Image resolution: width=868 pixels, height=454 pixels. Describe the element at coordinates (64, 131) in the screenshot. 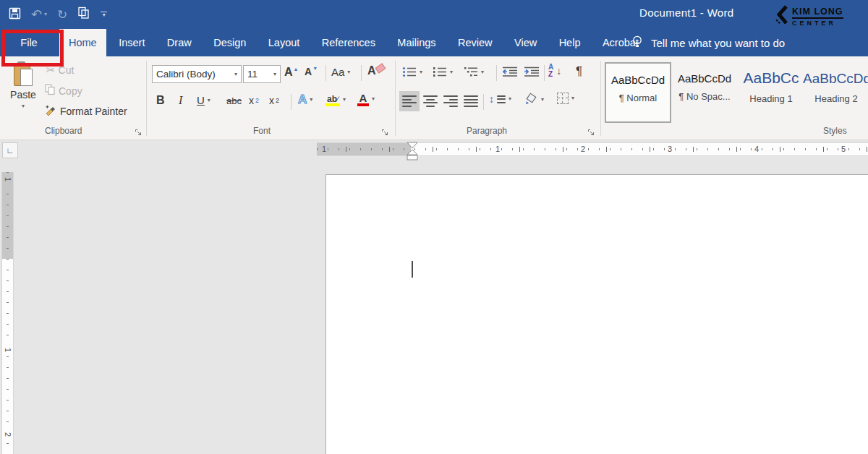

I see `clipboard-group-label: Clipboard` at that location.